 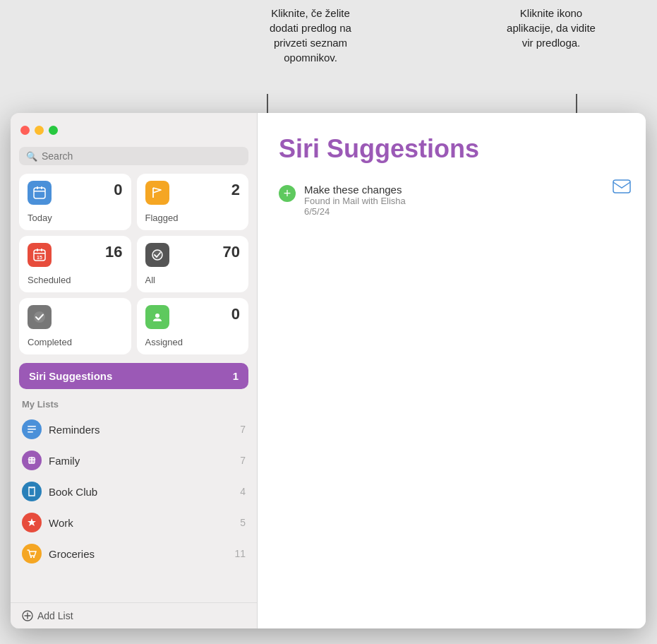 I want to click on my-lists-header: My Lists, so click(x=134, y=407).